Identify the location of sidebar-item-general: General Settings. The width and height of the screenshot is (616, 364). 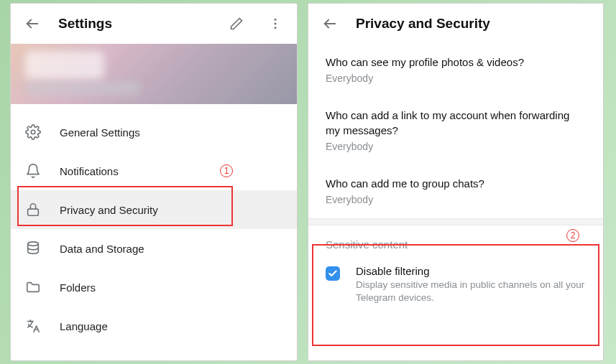
(154, 132).